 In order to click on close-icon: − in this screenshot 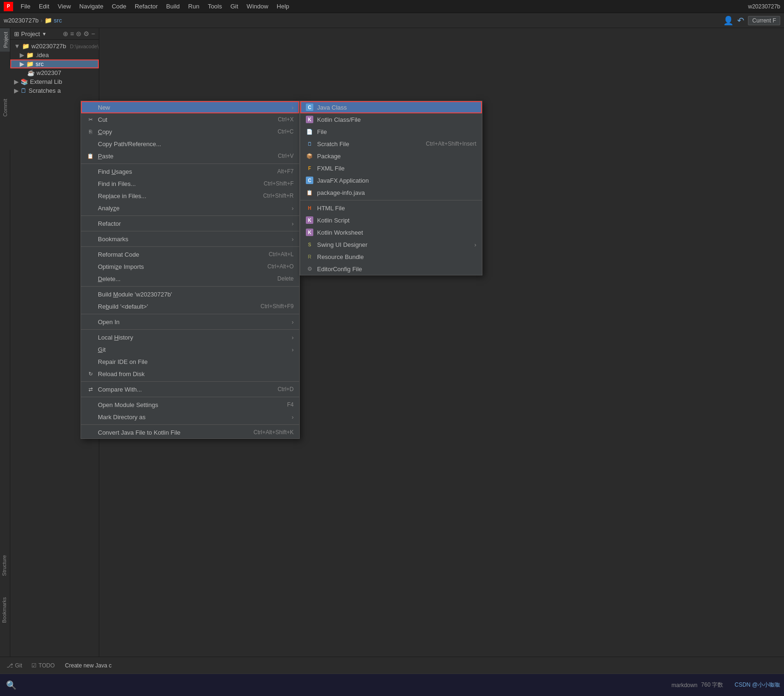, I will do `click(93, 34)`.